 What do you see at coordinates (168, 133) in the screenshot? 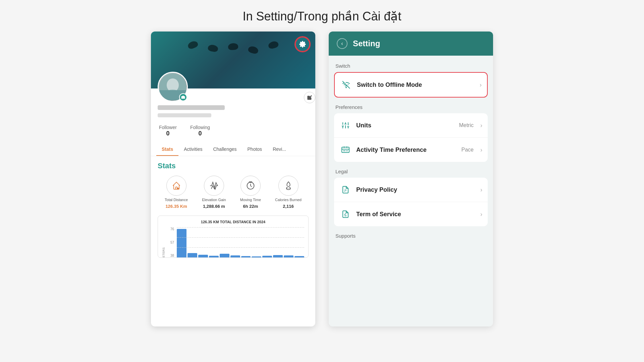
I see `follower-count: 0` at bounding box center [168, 133].